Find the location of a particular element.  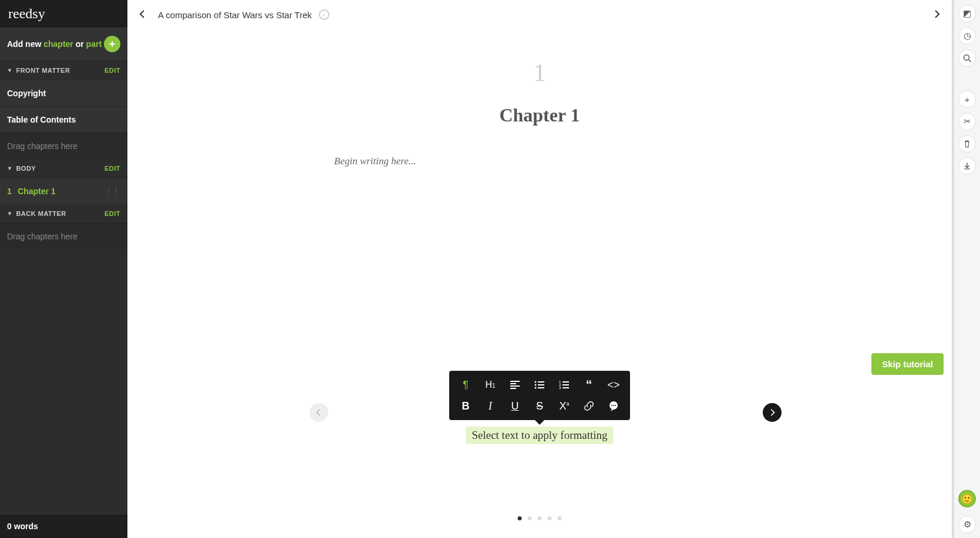

body-edit: EDIT is located at coordinates (113, 168).